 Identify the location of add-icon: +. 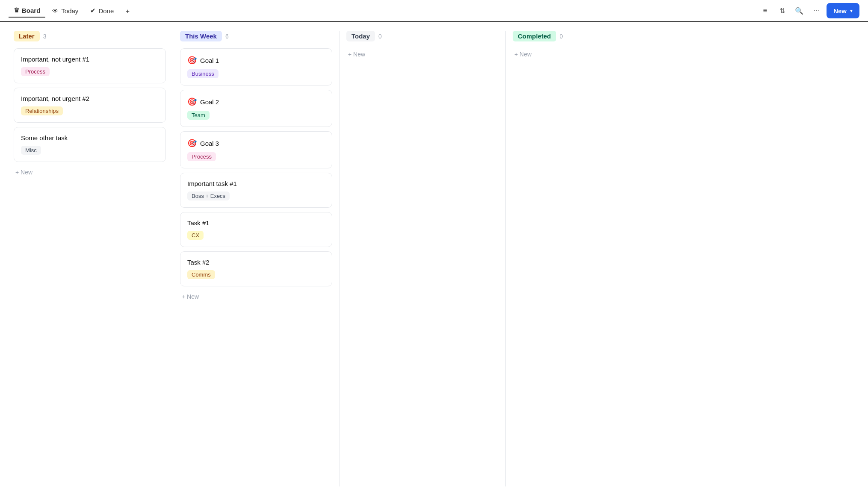
(127, 11).